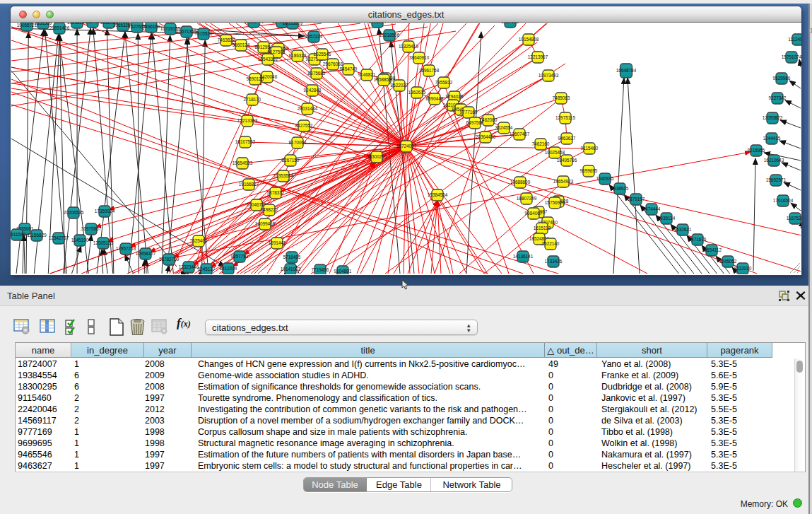  What do you see at coordinates (444, 82) in the screenshot?
I see `svg-text: 7955812` at bounding box center [444, 82].